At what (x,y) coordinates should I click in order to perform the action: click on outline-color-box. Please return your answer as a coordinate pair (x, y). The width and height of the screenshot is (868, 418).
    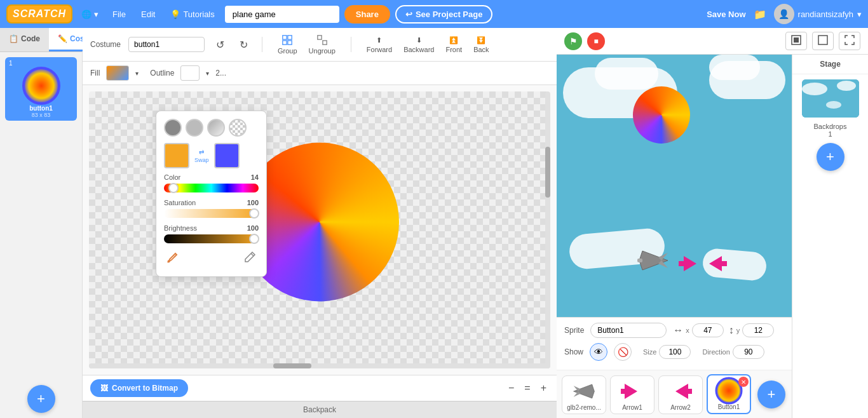
    Looking at the image, I should click on (190, 73).